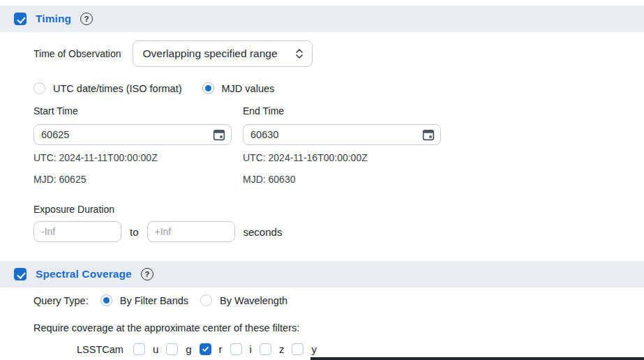 This screenshot has height=360, width=644. I want to click on timing-section-header: Timing ?, so click(322, 19).